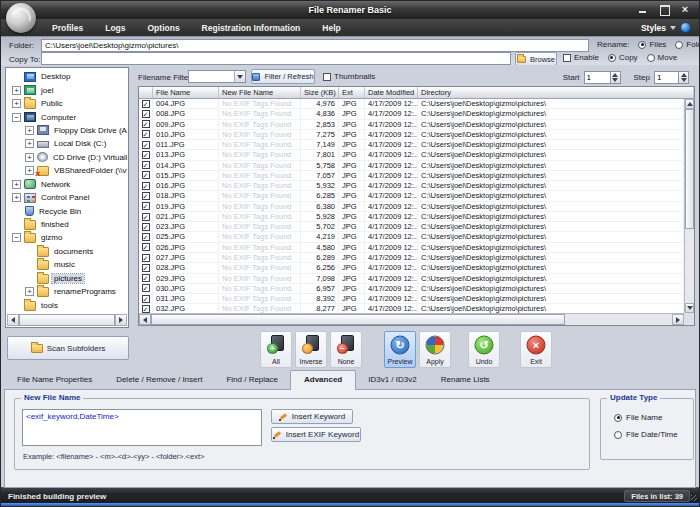 This screenshot has height=507, width=700. What do you see at coordinates (412, 289) in the screenshot?
I see `table-row: ✓030.JPGNo EXIF Tags Found6,957JPG4/17/2…` at bounding box center [412, 289].